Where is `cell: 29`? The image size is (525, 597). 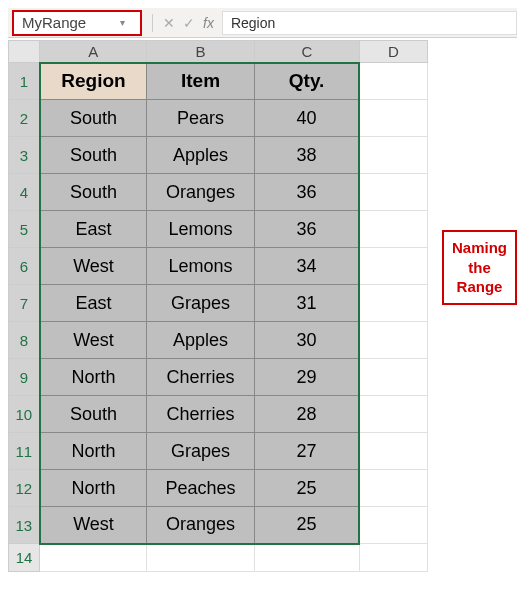 cell: 29 is located at coordinates (306, 378).